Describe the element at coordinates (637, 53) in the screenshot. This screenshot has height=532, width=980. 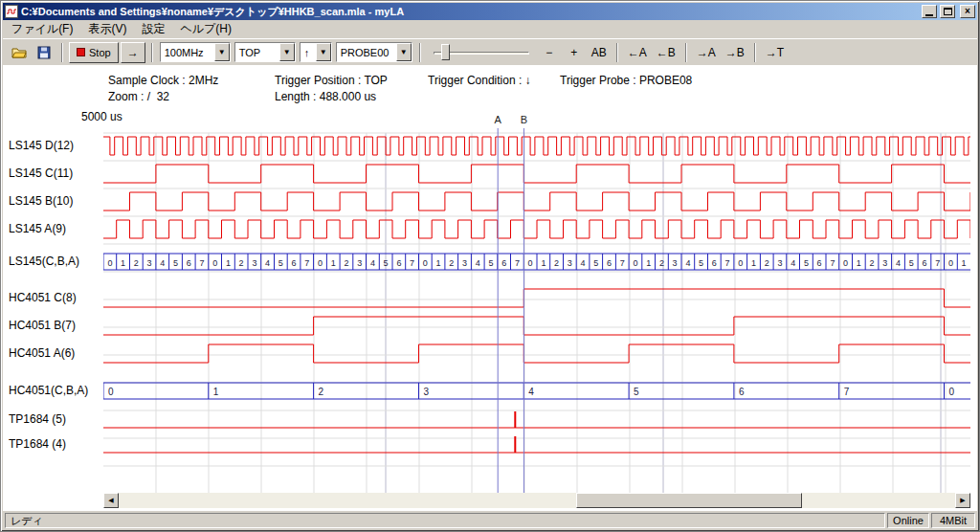
I see `goto-cursor-a-back-button: ←A` at that location.